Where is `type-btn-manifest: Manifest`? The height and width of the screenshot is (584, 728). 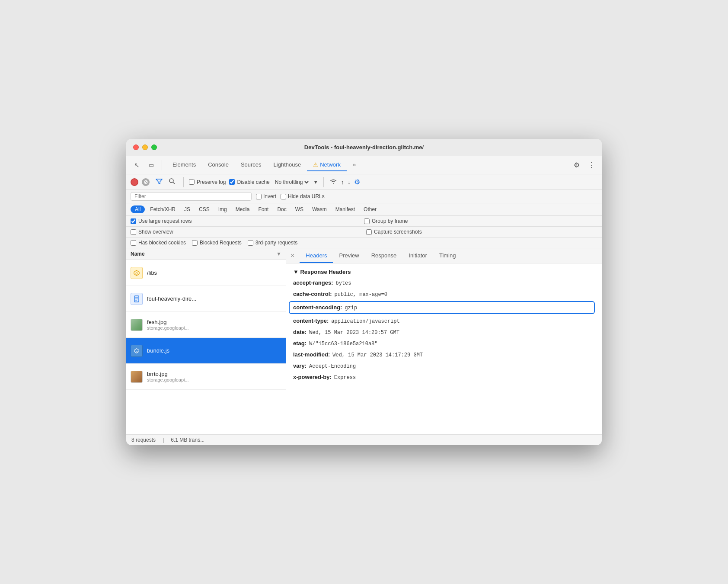 type-btn-manifest: Manifest is located at coordinates (345, 209).